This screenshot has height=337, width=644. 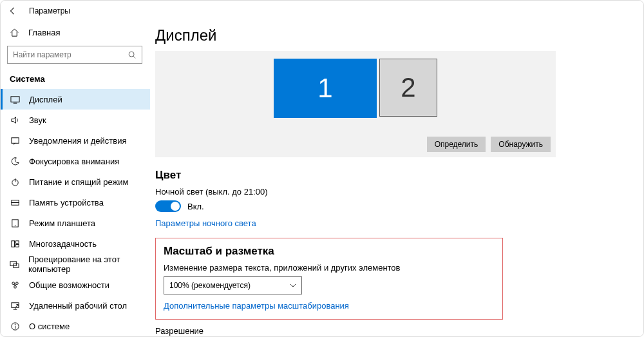 What do you see at coordinates (37, 120) in the screenshot?
I see `sidebar-item-label: Звук` at bounding box center [37, 120].